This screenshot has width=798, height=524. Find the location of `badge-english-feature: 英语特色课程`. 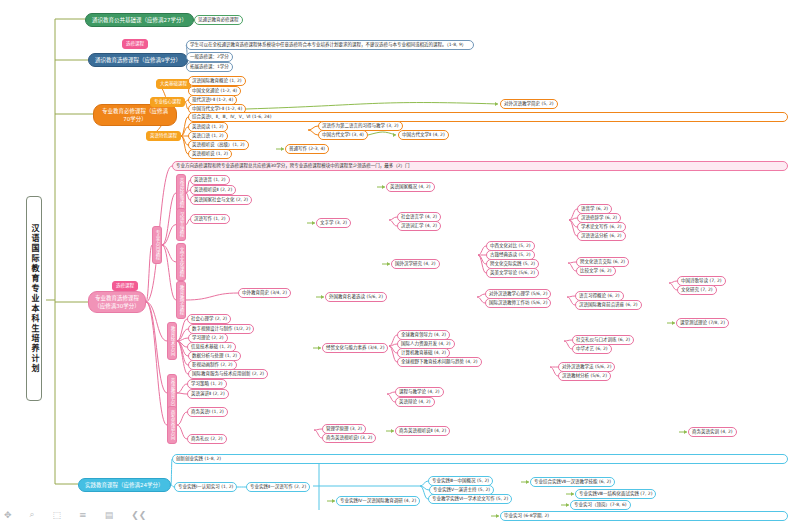

badge-english-feature: 英语特色课程 is located at coordinates (164, 136).